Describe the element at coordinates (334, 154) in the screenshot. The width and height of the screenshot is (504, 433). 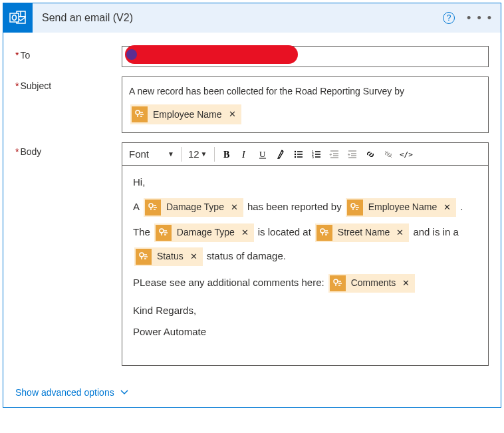
I see `outdent-button` at that location.